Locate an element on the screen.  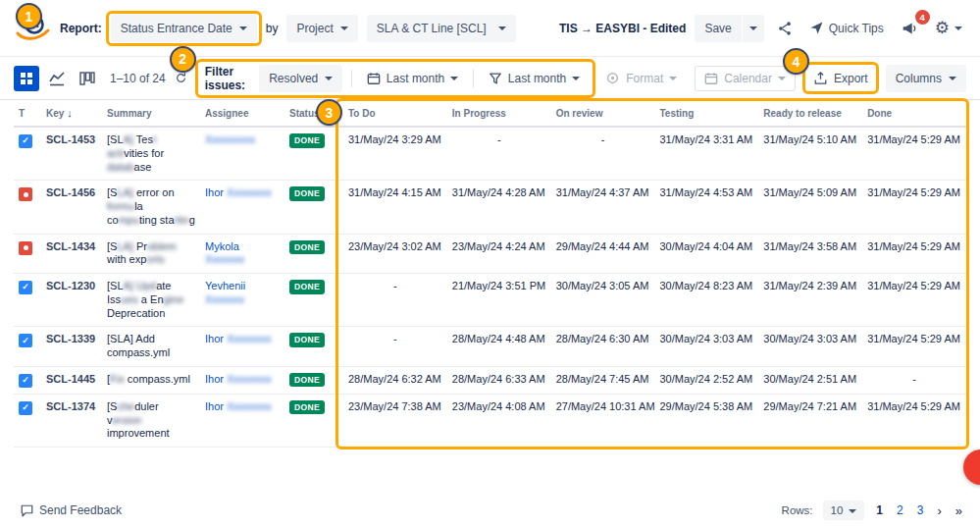
column-header-type: T is located at coordinates (27, 114).